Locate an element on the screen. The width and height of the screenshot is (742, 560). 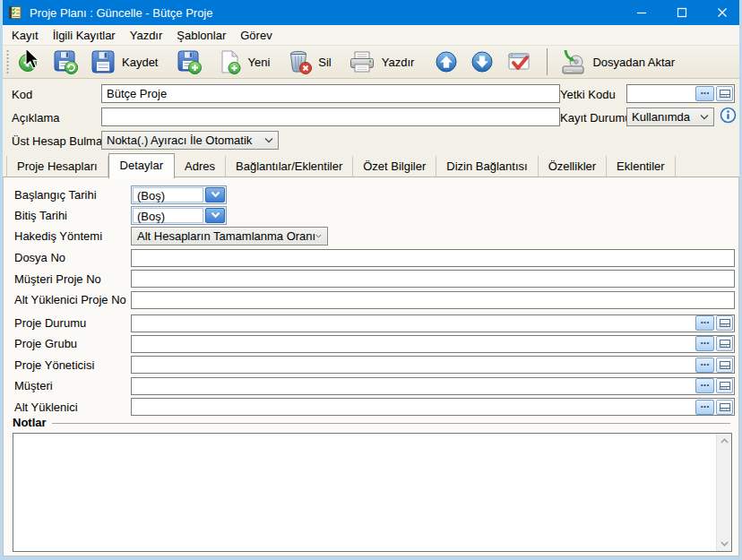
proje-yoneticisi-input is located at coordinates (433, 365).